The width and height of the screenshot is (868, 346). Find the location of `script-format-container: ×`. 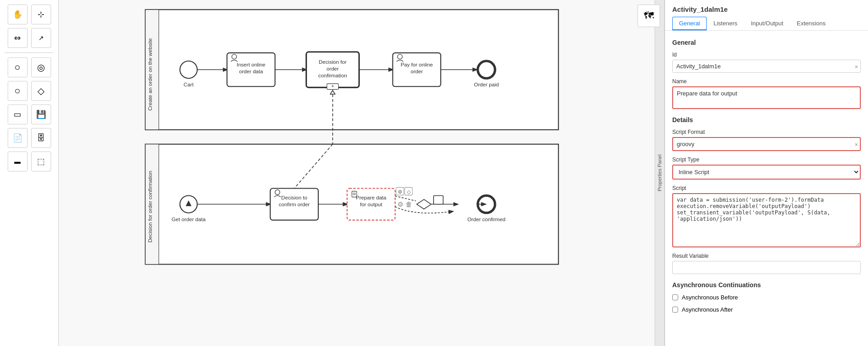

script-format-container: × is located at coordinates (767, 144).